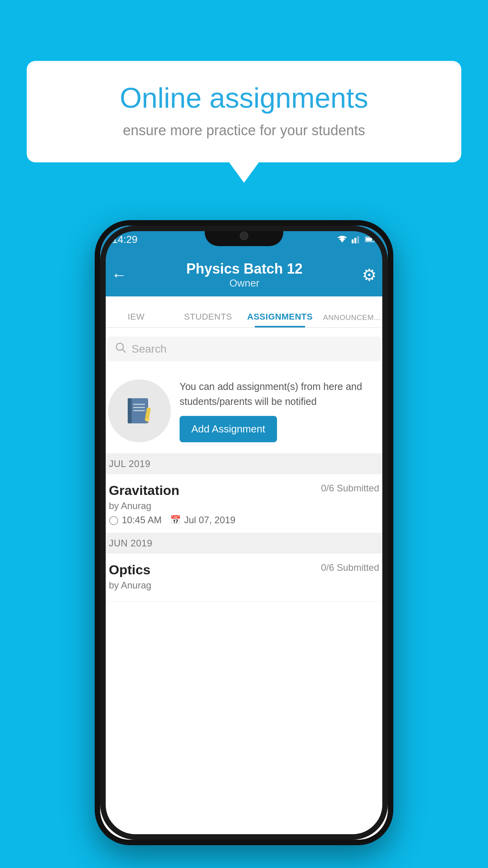 The image size is (488, 868). I want to click on tab-bar: IEW STUDENTS ASSIGNMENTS ANNOUNCEM..., so click(244, 312).